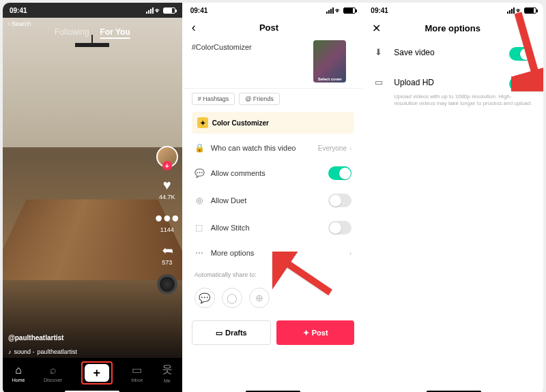 This screenshot has height=392, width=546. What do you see at coordinates (19, 374) in the screenshot?
I see `nav-home: ⌂Home` at bounding box center [19, 374].